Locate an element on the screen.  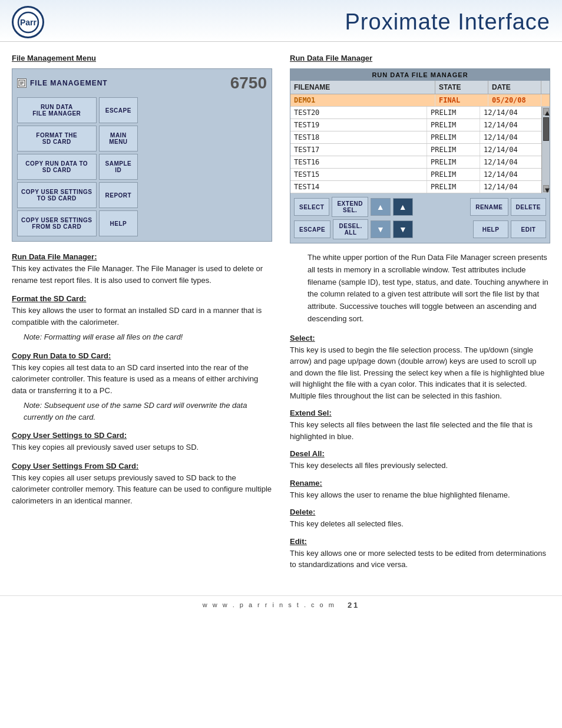
copy-run-data-note: Note: Subsequent use of the same SD card… is located at coordinates (148, 411).